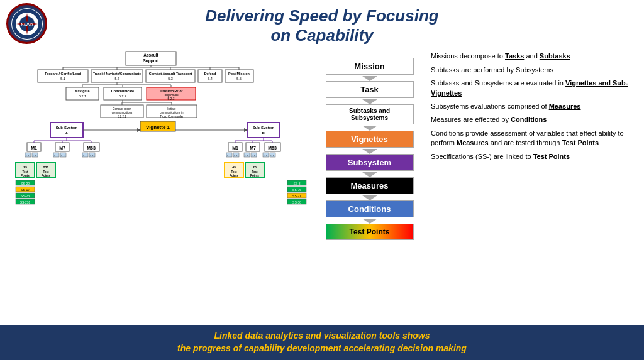 This screenshot has width=644, height=362. Describe the element at coordinates (322, 26) in the screenshot. I see `page-title: Delivering Speed by Focusing on Capabili…` at that location.